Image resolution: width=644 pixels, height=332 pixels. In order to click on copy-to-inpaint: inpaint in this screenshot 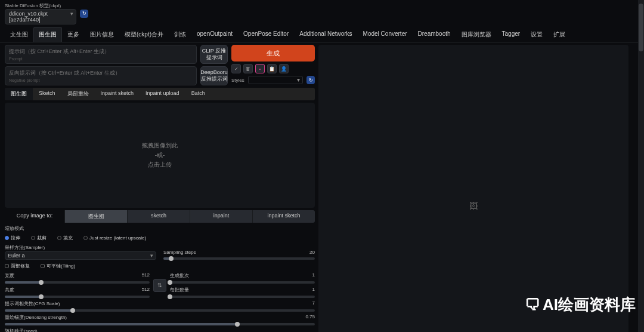, I will do `click(221, 216)`.